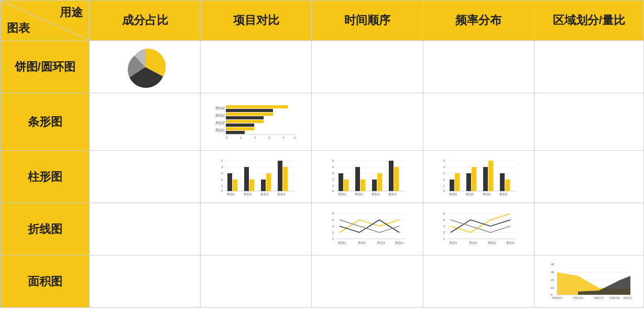 The image size is (644, 312). I want to click on row-header-column: 柱形图, so click(45, 177).